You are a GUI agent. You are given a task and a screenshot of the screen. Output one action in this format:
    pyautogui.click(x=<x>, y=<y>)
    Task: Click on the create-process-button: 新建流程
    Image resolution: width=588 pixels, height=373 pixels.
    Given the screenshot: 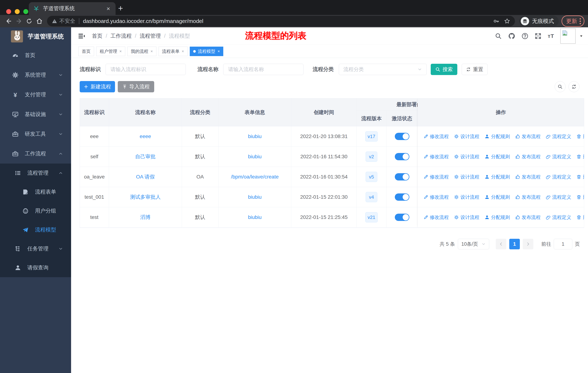 What is the action you would take?
    pyautogui.click(x=97, y=87)
    